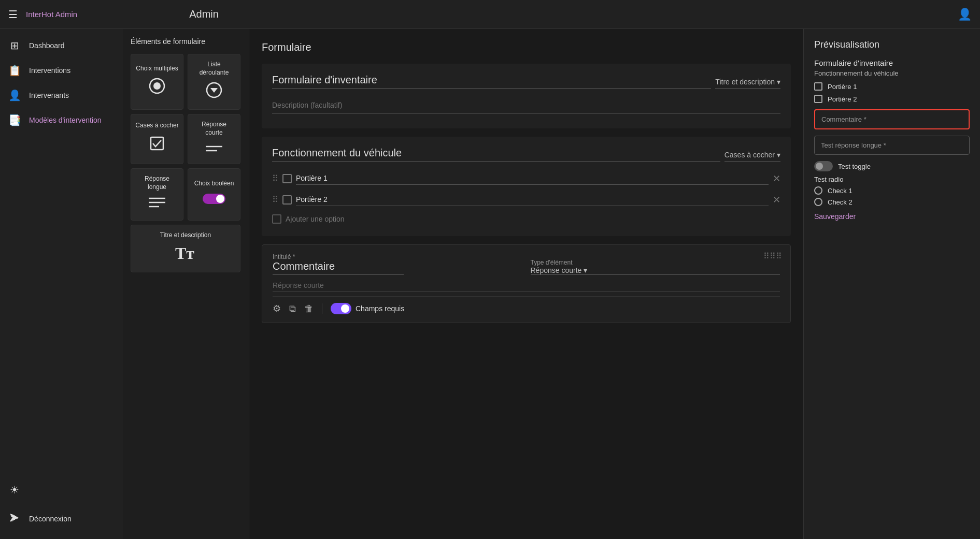  What do you see at coordinates (749, 155) in the screenshot?
I see `section-type-label-f: Cases à cocher` at bounding box center [749, 155].